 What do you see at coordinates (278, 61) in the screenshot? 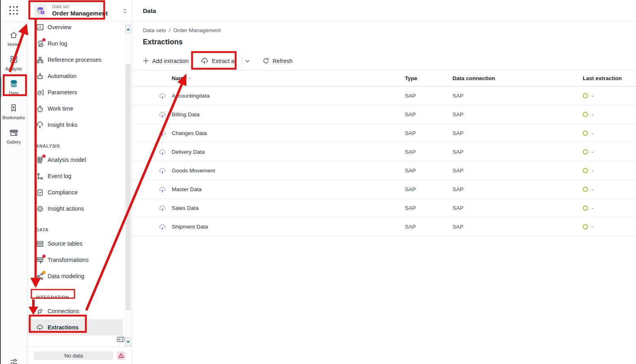
I see `refresh-button: Refresh` at bounding box center [278, 61].